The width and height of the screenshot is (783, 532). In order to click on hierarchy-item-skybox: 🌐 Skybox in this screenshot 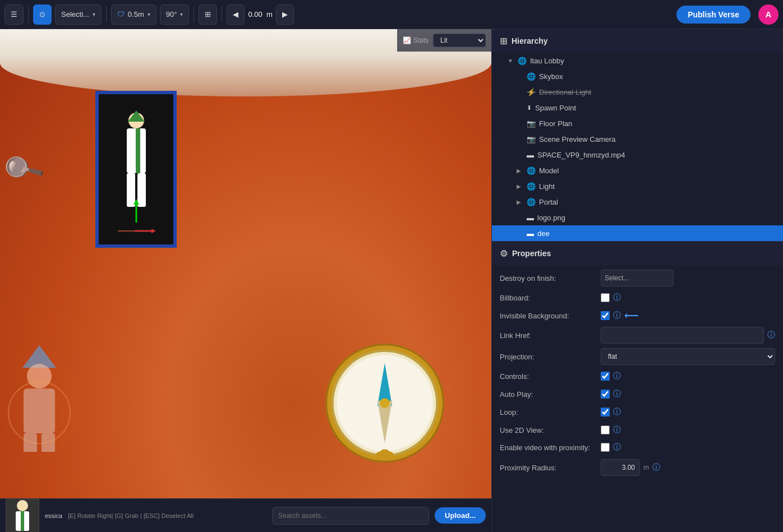, I will do `click(637, 76)`.